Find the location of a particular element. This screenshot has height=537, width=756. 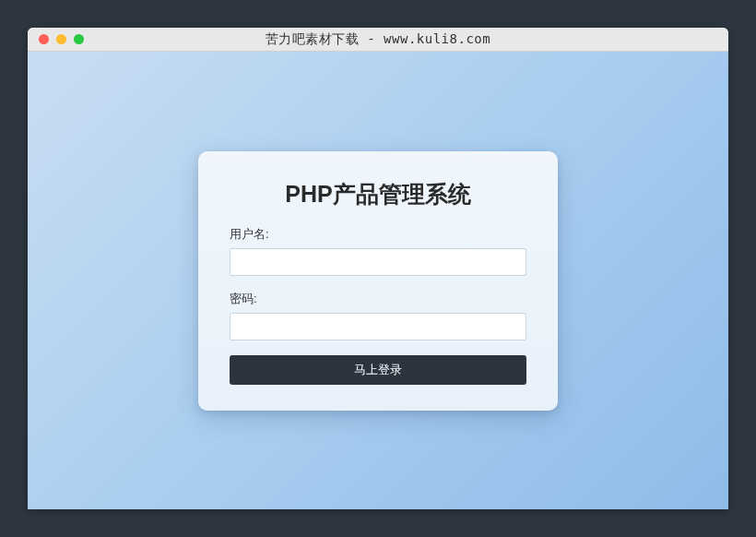

minimize-icon is located at coordinates (61, 39).